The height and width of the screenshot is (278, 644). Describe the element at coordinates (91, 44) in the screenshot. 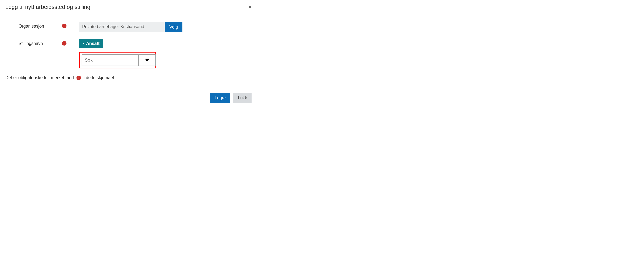

I see `stillingsnavn-tag: × Ansatt` at that location.